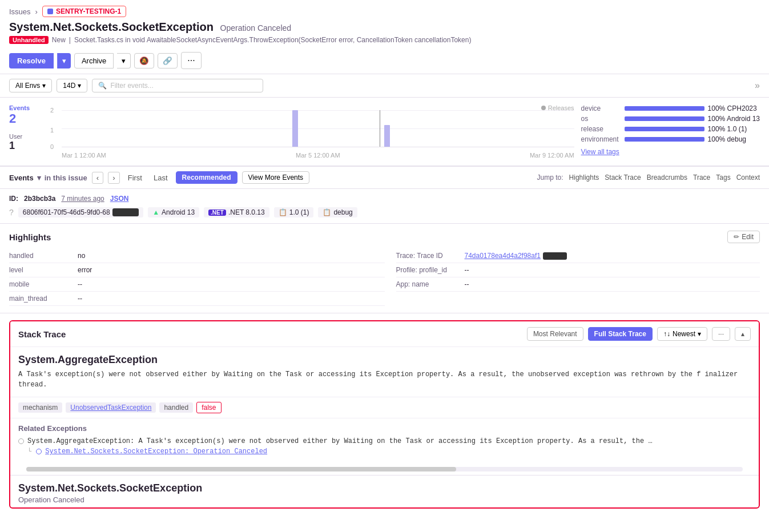 This screenshot has height=532, width=769. Describe the element at coordinates (295, 128) in the screenshot. I see `chart-bar` at that location.